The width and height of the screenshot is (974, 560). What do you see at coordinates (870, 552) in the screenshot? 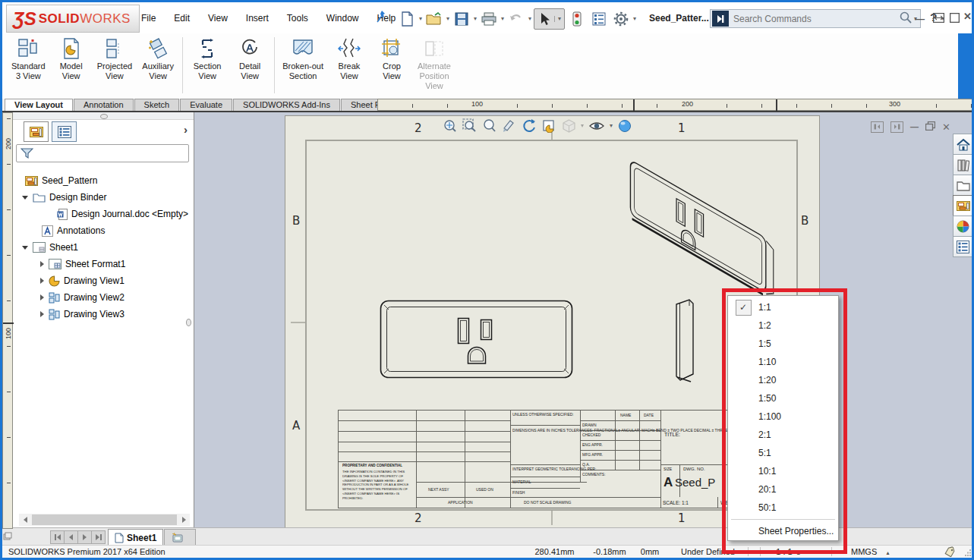
I see `units-control: MMGS ▴` at bounding box center [870, 552].